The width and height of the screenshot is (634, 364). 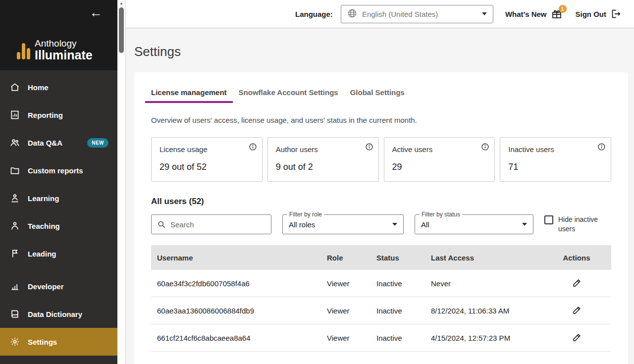 I want to click on stat-label: Active users, so click(x=440, y=150).